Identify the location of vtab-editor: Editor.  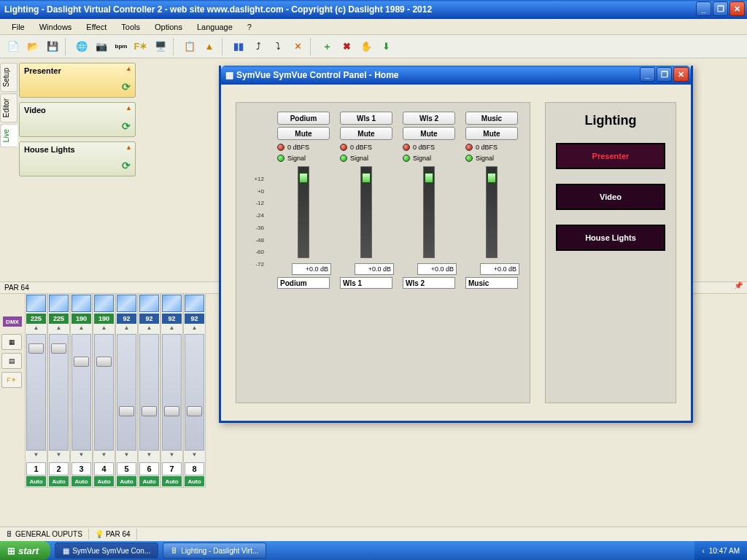
(9, 108).